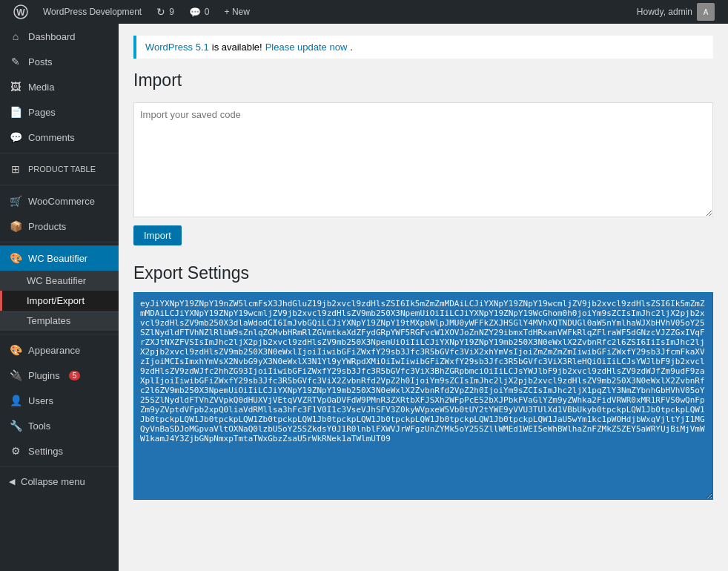 This screenshot has width=728, height=571. Describe the element at coordinates (208, 12) in the screenshot. I see `comments-count: 0` at that location.